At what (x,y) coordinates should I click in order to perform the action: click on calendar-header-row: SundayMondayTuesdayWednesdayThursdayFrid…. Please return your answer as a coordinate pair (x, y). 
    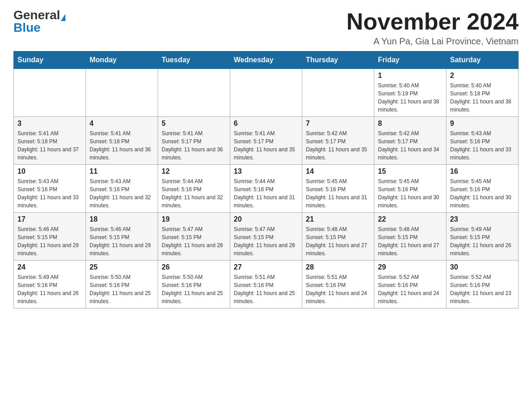
    Looking at the image, I should click on (266, 60).